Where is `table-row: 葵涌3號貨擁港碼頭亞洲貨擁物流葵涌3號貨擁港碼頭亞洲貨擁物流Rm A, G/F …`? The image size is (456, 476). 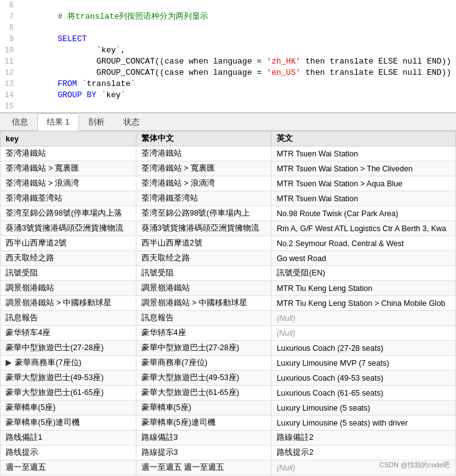 table-row: 葵涌3號貨擁港碼頭亞洲貨擁物流葵涌3號貨擁港碼頭亞洲貨擁物流Rm A, G/F … is located at coordinates (228, 229).